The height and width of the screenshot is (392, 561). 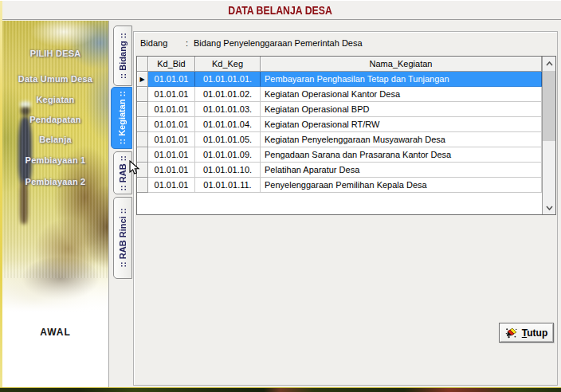 I want to click on table-row: 01.01.01 01.01.01.03. Kegiatan Operasion…, so click(x=339, y=110).